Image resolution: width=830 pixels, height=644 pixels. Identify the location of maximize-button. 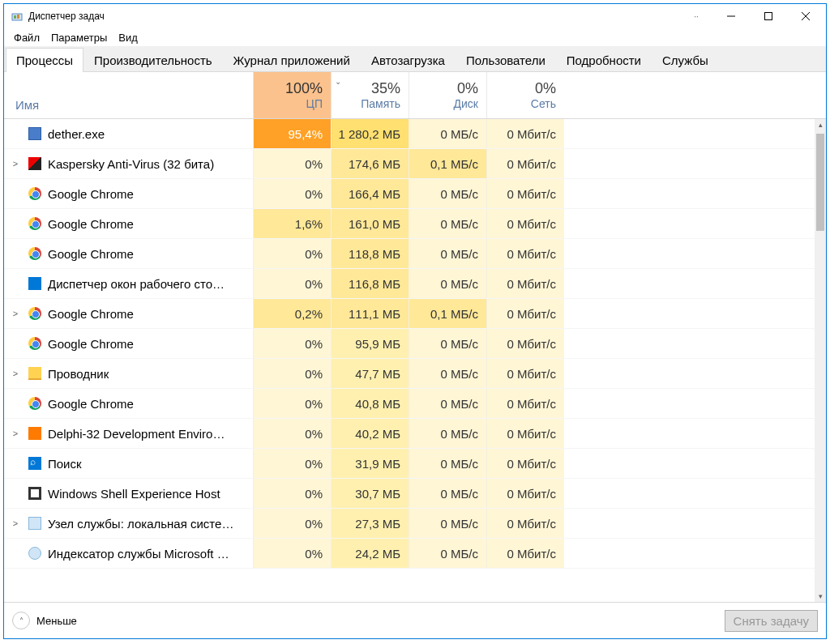
(768, 16).